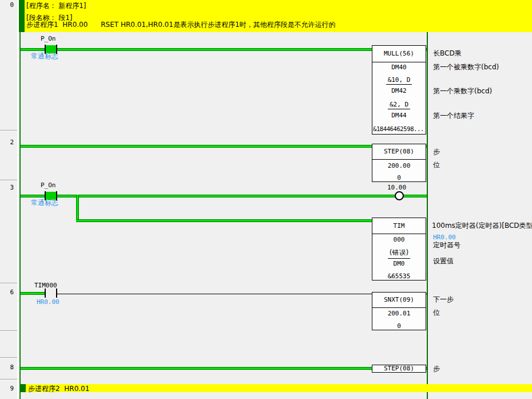 The height and width of the screenshot is (399, 532). Describe the element at coordinates (436, 165) in the screenshot. I see `step1-comment-op1: 位` at that location.